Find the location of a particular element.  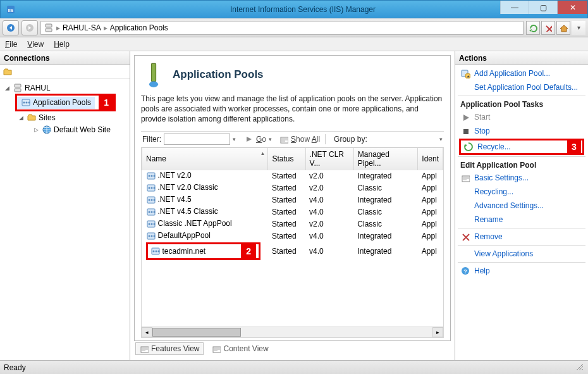

sort-asc-icon: ▲ is located at coordinates (262, 153).